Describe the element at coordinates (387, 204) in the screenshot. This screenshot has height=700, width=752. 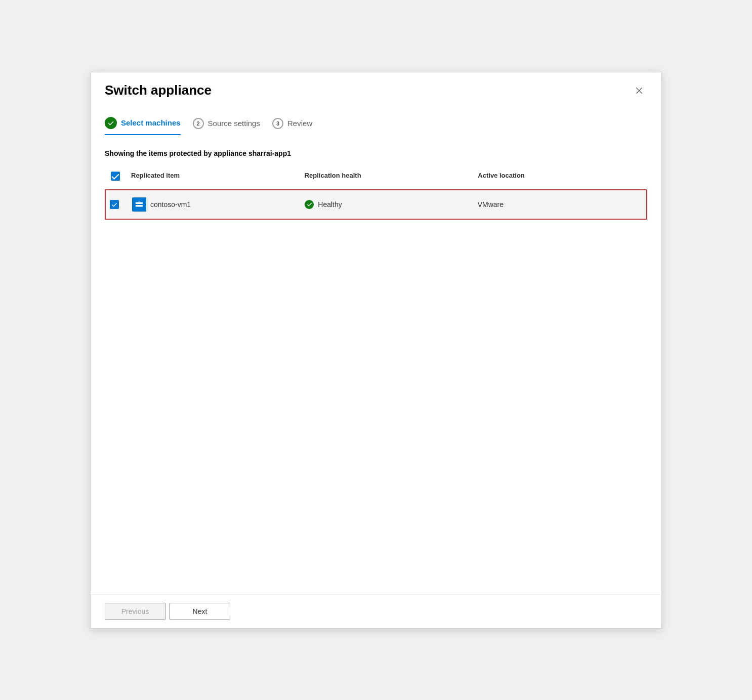
I see `row-health-cell: Healthy` at that location.